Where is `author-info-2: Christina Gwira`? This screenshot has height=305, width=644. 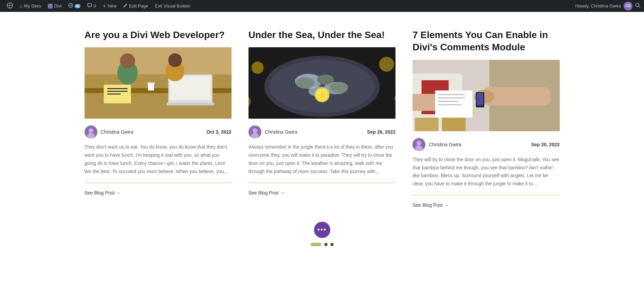
author-info-2: Christina Gwira is located at coordinates (273, 132).